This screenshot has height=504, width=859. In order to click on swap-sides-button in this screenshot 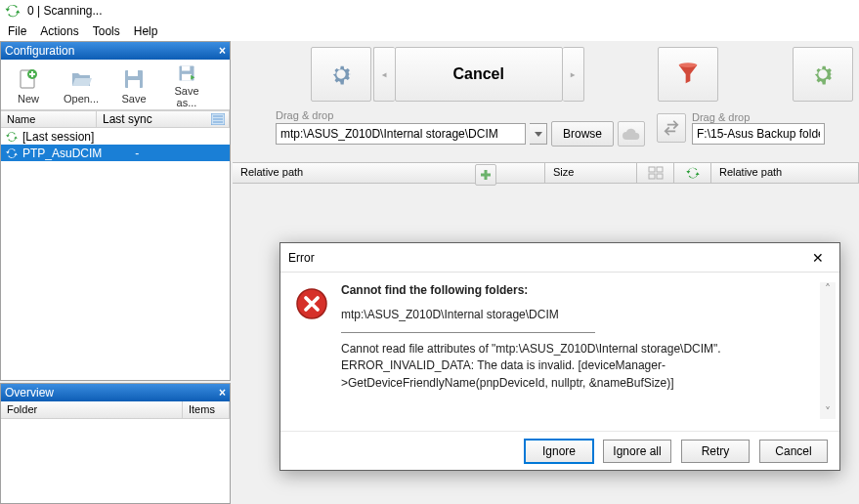, I will do `click(671, 128)`.